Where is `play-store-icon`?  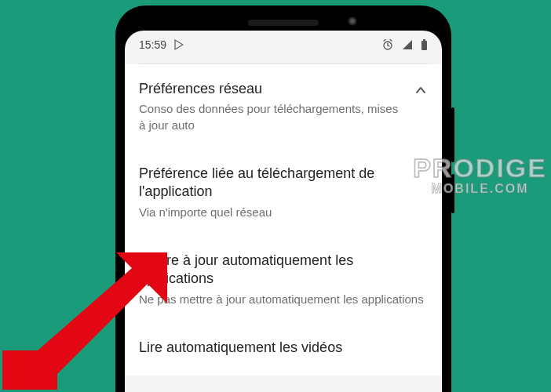 play-store-icon is located at coordinates (179, 45).